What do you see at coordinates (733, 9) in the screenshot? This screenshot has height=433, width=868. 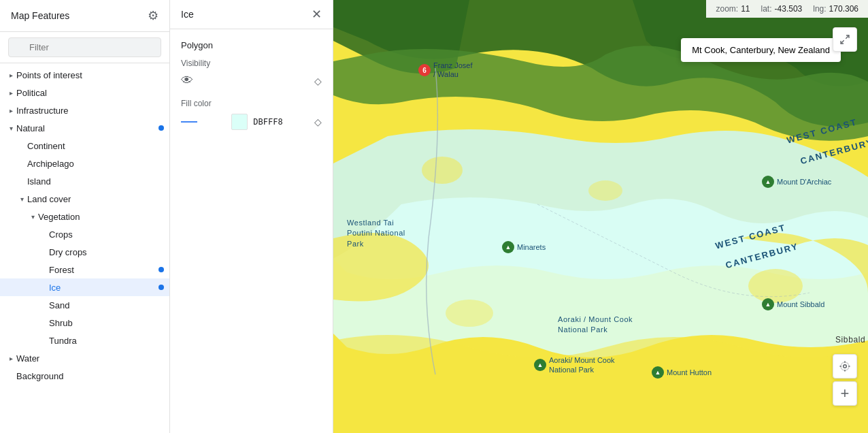 I see `zoom-display: zoom: 11` at bounding box center [733, 9].